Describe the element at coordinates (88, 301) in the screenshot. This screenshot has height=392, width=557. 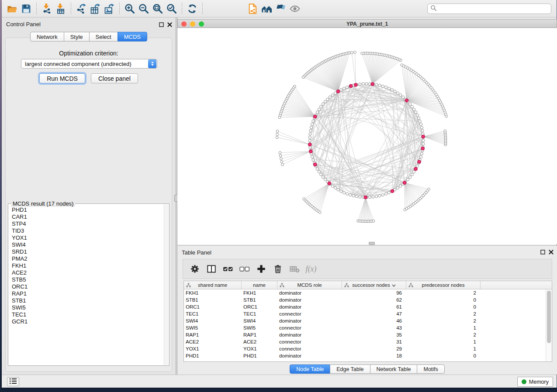
I see `mcds-result-item: STB1` at that location.